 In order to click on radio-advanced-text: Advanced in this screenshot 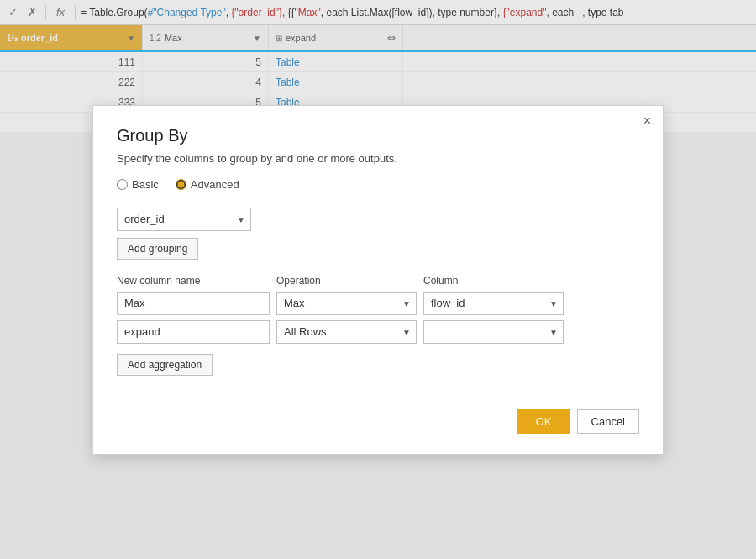, I will do `click(215, 185)`.